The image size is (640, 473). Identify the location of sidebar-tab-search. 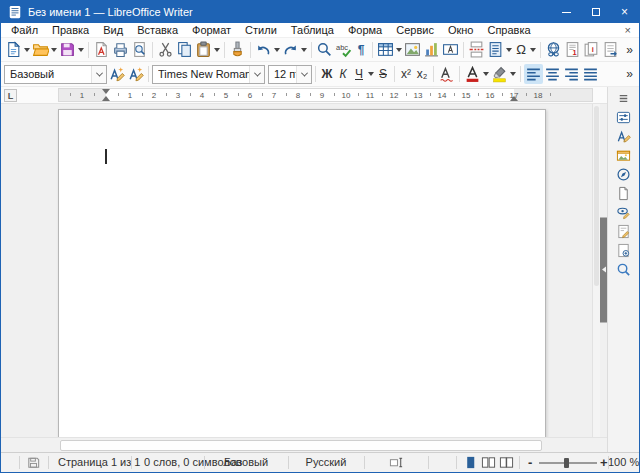
(624, 270).